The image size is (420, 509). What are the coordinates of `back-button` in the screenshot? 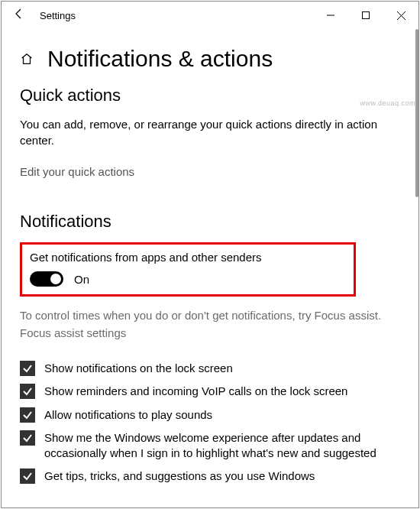 It's located at (19, 15).